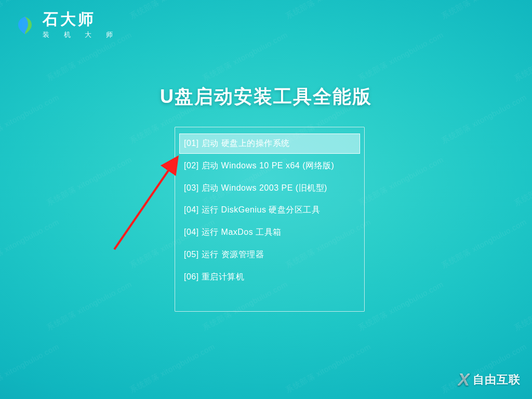 This screenshot has height=399, width=532. What do you see at coordinates (66, 25) in the screenshot?
I see `app-logo: 石大师 装 机 大 师` at bounding box center [66, 25].